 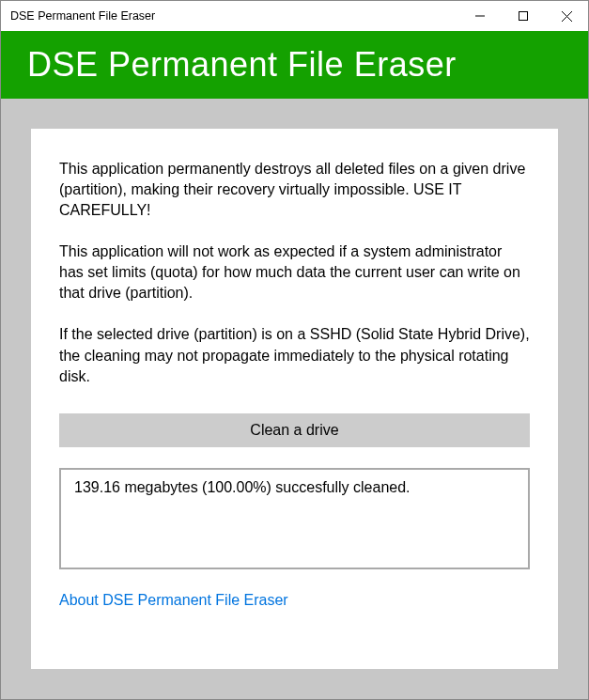 What do you see at coordinates (295, 272) in the screenshot?
I see `description-paragraph-2: This application will not work as expect…` at bounding box center [295, 272].